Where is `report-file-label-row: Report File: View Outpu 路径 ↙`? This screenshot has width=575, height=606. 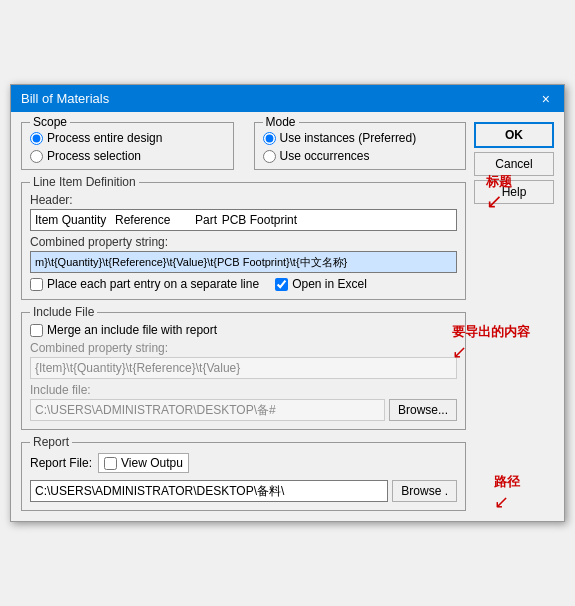
report-file-label-row: Report File: View Outpu 路径 ↙ is located at coordinates (244, 463).